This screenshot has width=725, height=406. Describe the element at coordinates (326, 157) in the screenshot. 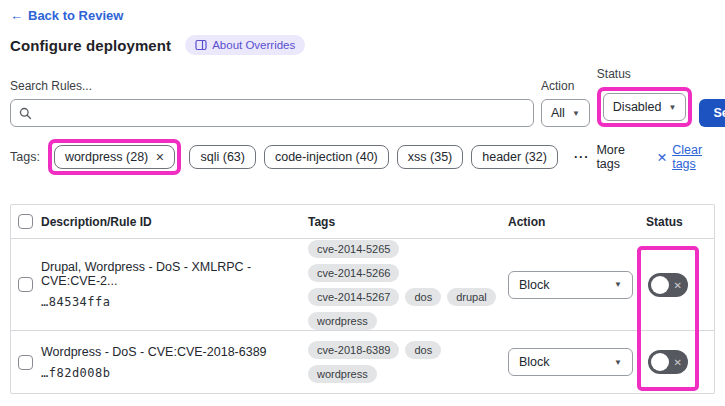

I see `tag-pill-label: code-injection (40)` at that location.